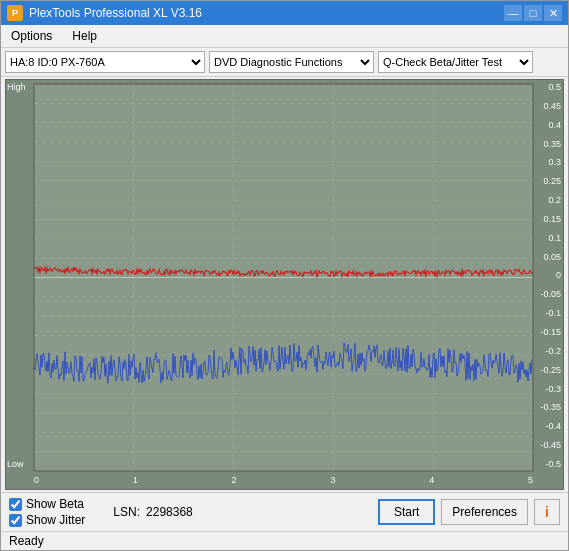 Image resolution: width=569 pixels, height=551 pixels. Describe the element at coordinates (16, 464) in the screenshot. I see `y-low-label: Low` at that location.